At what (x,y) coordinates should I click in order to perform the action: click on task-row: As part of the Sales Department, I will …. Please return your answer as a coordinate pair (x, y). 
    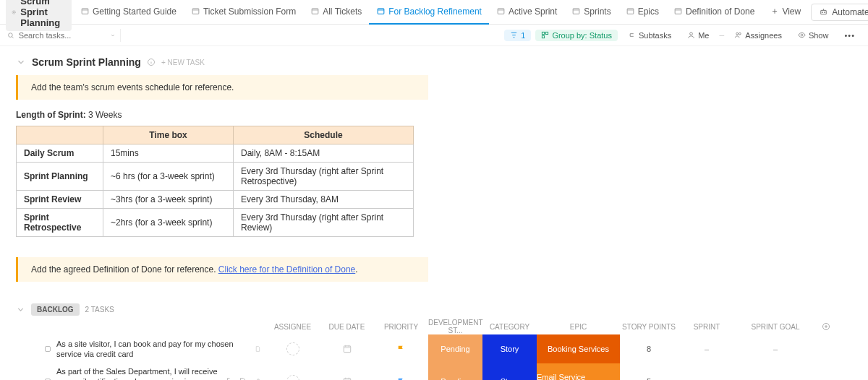
    Looking at the image, I should click on (434, 371).